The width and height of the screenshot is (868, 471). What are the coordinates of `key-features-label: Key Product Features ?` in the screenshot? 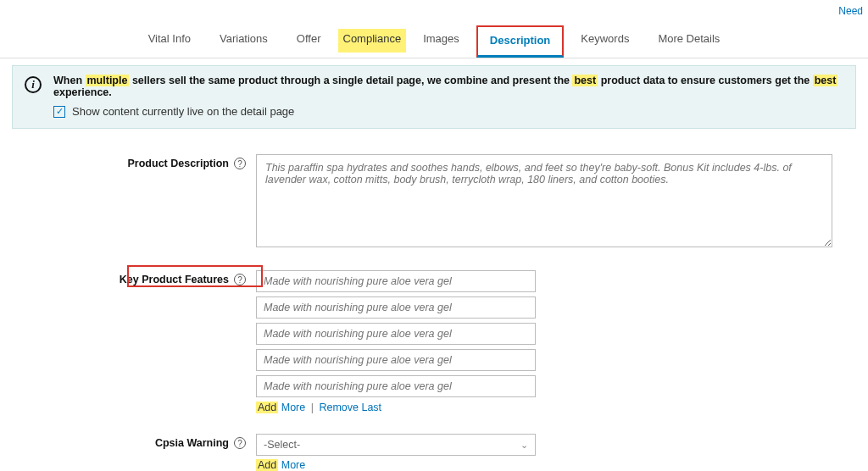 It's located at (140, 278).